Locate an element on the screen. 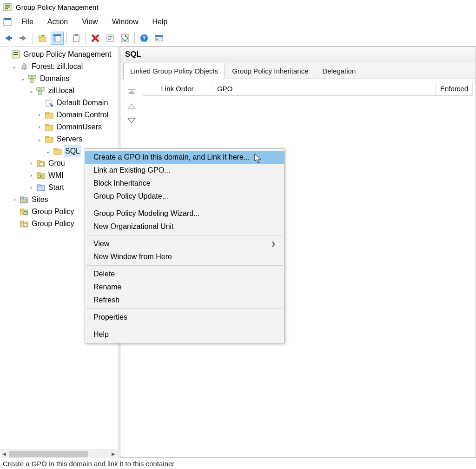  ctx-refresh: Refresh is located at coordinates (185, 300).